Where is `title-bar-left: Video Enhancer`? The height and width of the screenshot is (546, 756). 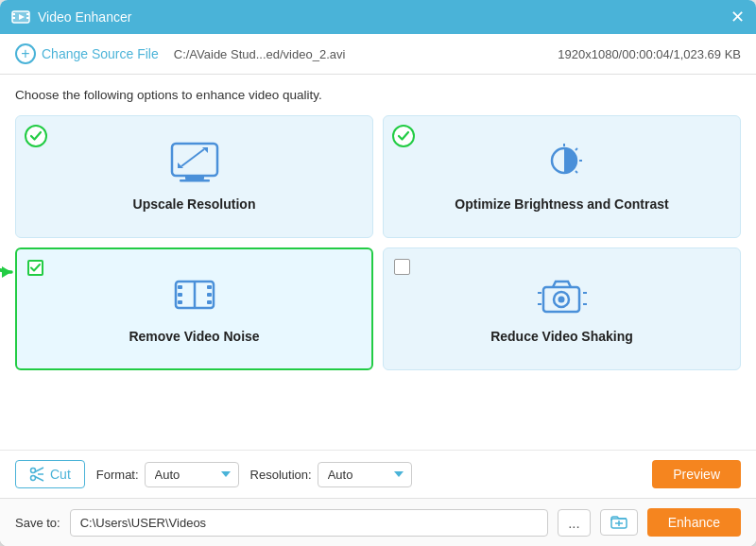
title-bar-left: Video Enhancer is located at coordinates (72, 17).